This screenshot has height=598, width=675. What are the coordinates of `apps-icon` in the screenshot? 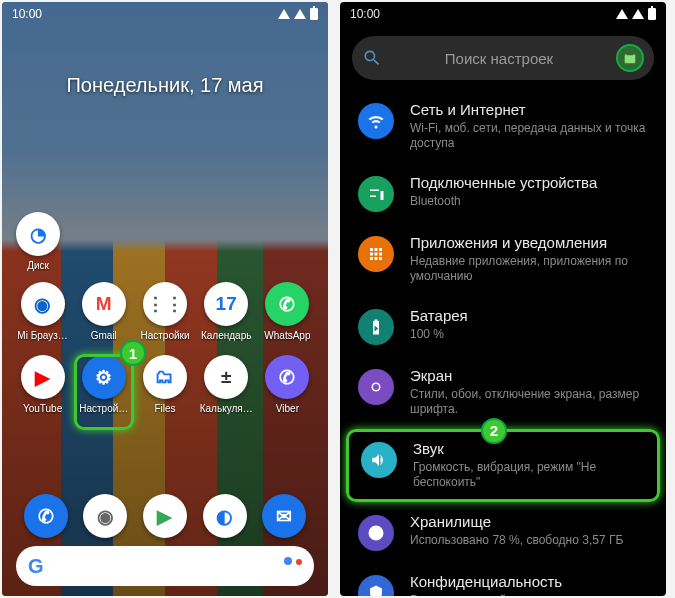 It's located at (376, 254).